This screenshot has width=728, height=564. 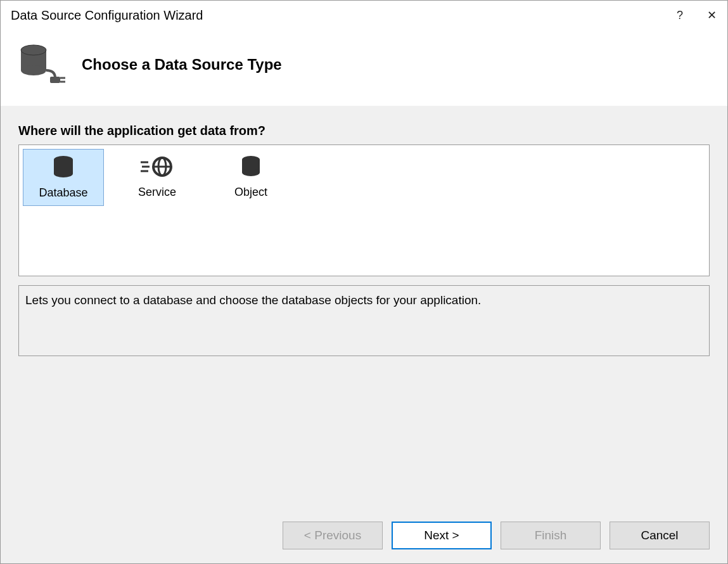 What do you see at coordinates (551, 535) in the screenshot?
I see `finish-button: Finish` at bounding box center [551, 535].